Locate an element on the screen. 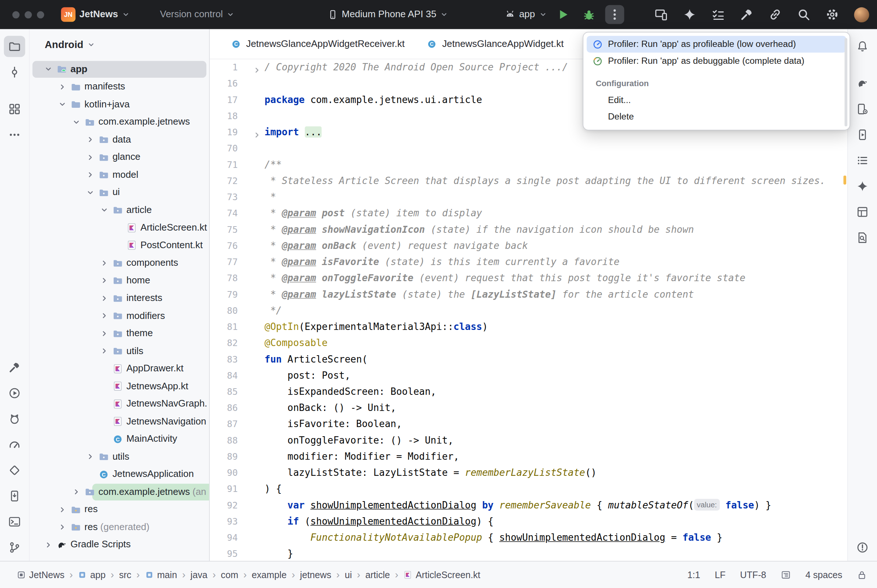 The height and width of the screenshot is (588, 877). code-text: * is located at coordinates (556, 197).